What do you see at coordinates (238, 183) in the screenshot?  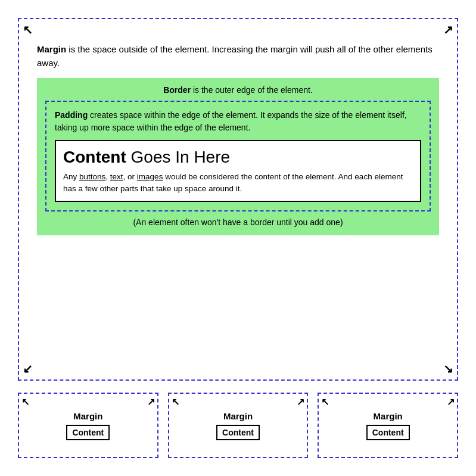 I see `content-desc: Any buttons, text, or images would be co…` at bounding box center [238, 183].